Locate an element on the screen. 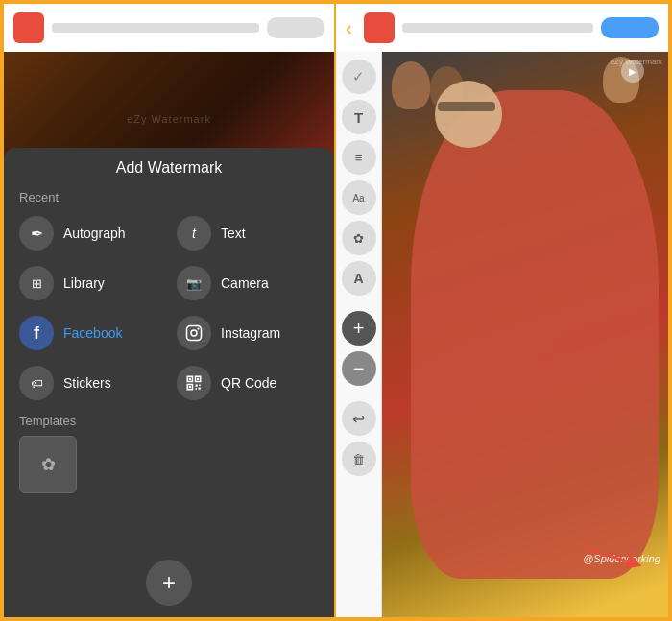  color-tool-button: ✿ is located at coordinates (359, 238).